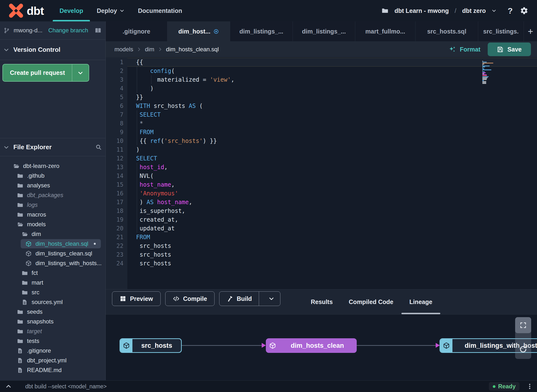 This screenshot has height=392, width=537. Describe the element at coordinates (530, 31) in the screenshot. I see `new-tab-button: +` at that location.